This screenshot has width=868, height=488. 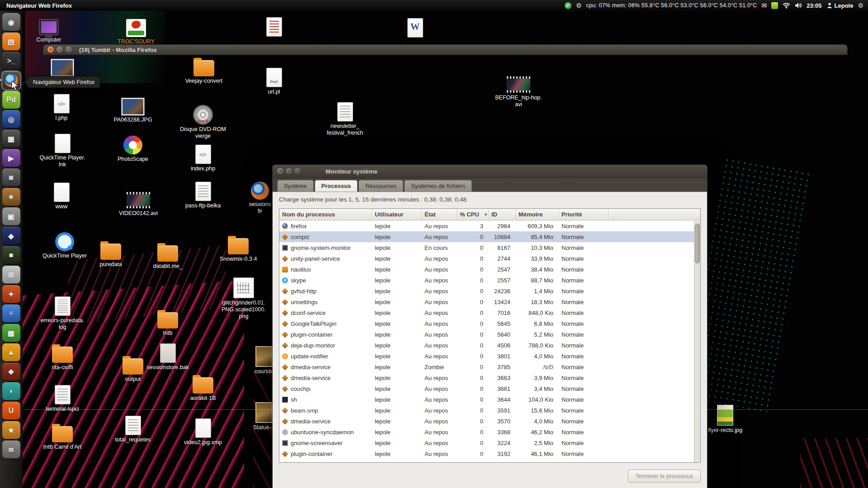 I want to click on volume-icon, so click(x=798, y=5).